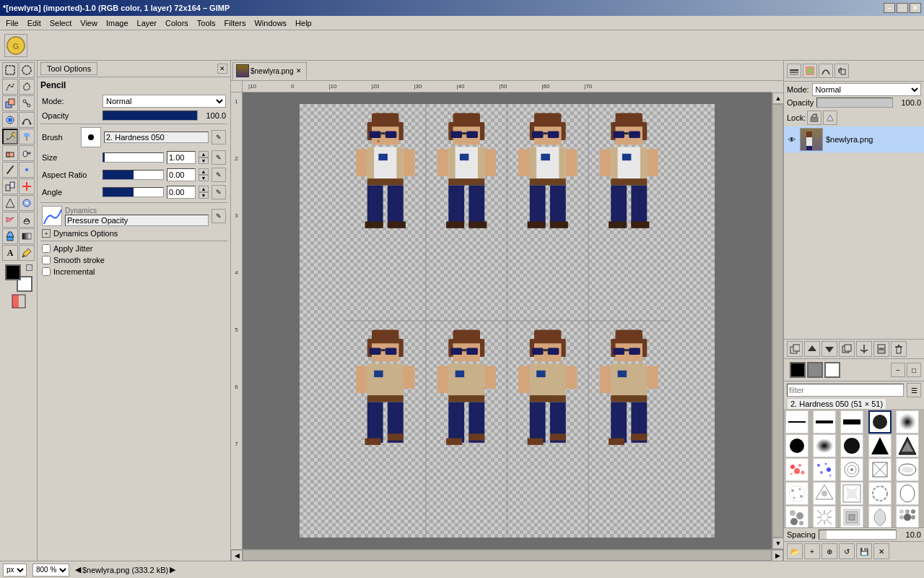  I want to click on mid-color-swatch, so click(815, 370).